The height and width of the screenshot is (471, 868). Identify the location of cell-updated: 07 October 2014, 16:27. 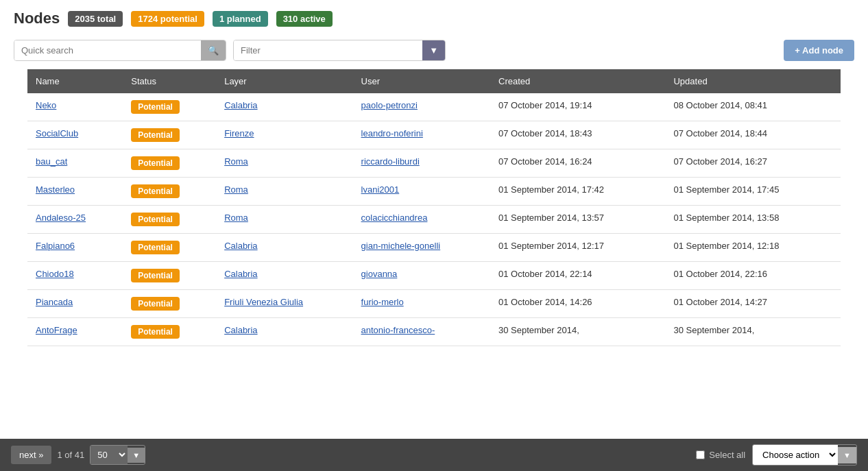
(753, 163).